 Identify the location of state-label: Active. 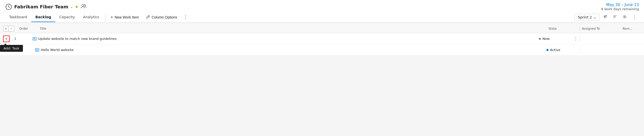
(555, 50).